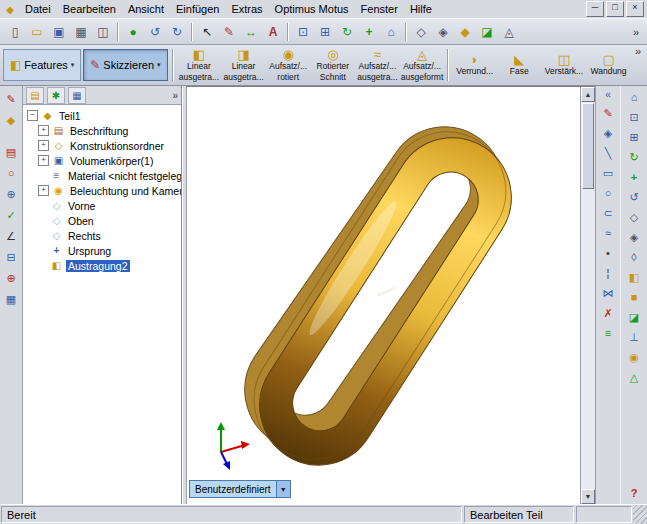  I want to click on menu-ansicht: Ansicht, so click(146, 9).